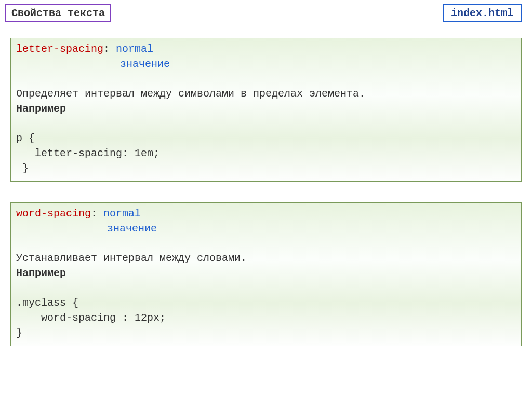 The image size is (532, 398). Describe the element at coordinates (58, 13) in the screenshot. I see `page-title: Свойства текста` at that location.